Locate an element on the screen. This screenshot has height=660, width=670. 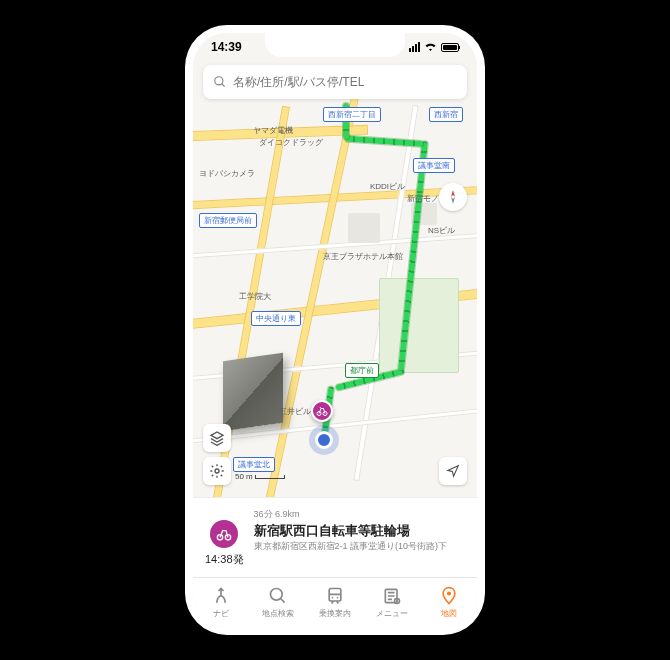
tab-menu: メニュー is located at coordinates (392, 602).